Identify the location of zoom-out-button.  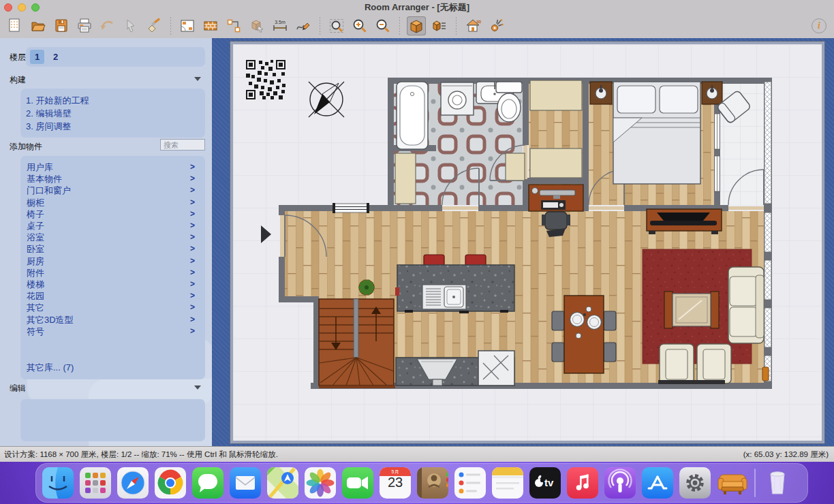
(383, 26).